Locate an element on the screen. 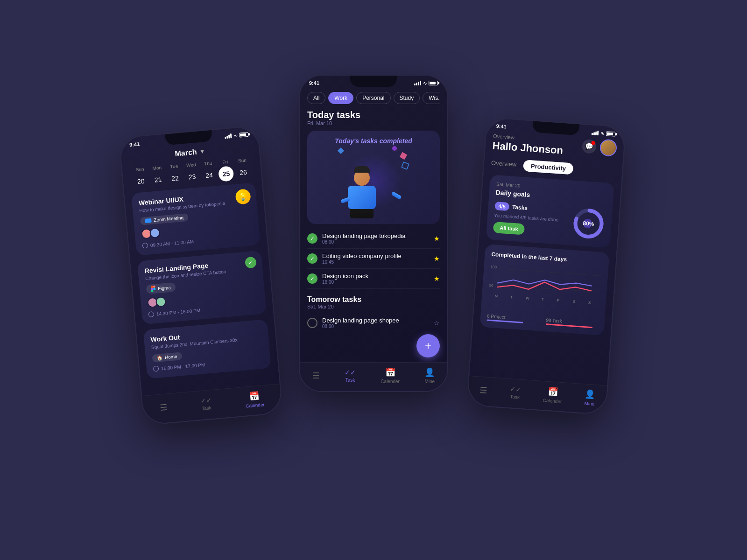  tab-work: Work is located at coordinates (341, 98).